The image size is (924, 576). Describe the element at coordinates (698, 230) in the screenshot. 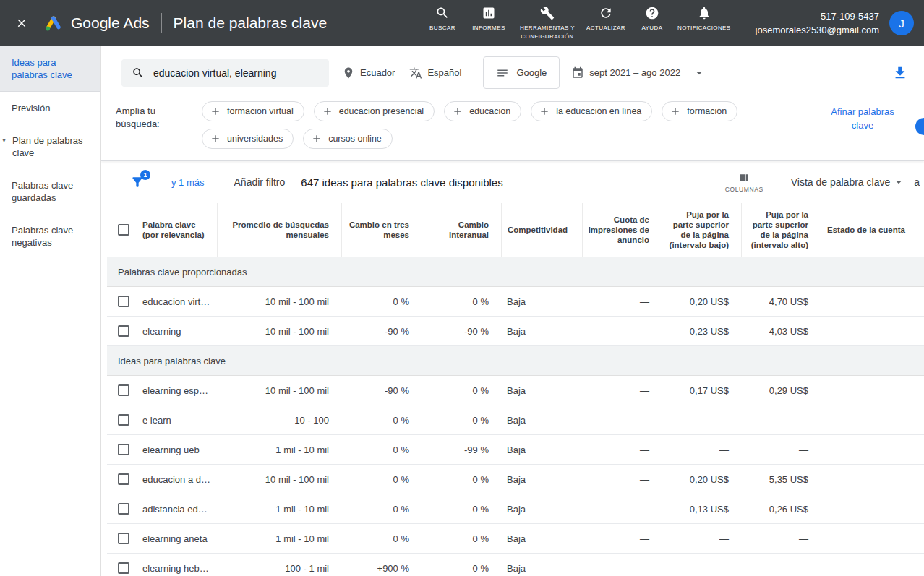

I see `column-header-label: Puja por la parte superior de la página …` at that location.